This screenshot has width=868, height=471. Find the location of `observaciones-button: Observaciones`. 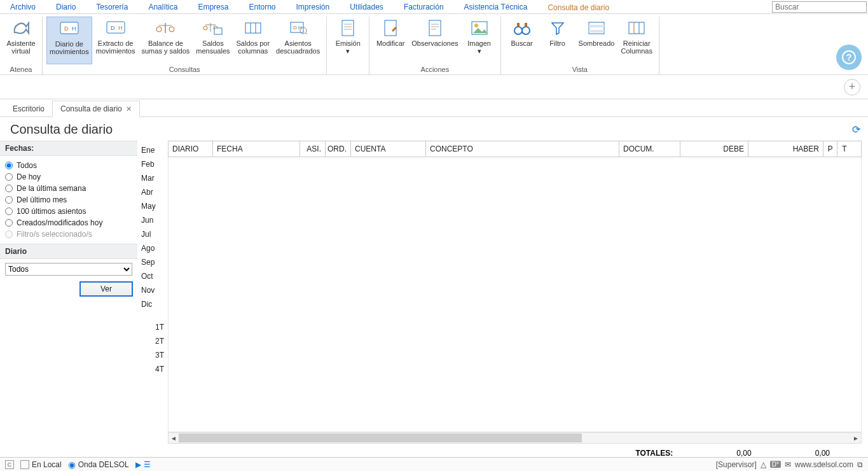

observaciones-button: Observaciones is located at coordinates (435, 41).